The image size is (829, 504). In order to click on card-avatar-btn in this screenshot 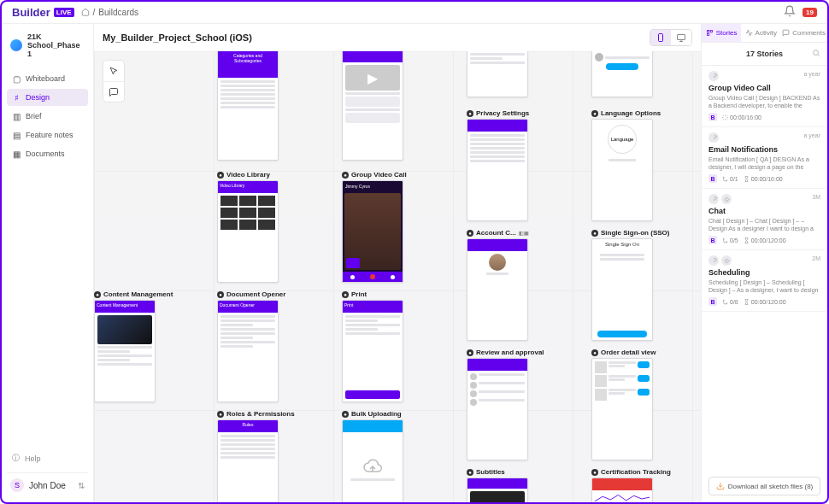, I will do `click(622, 74)`.